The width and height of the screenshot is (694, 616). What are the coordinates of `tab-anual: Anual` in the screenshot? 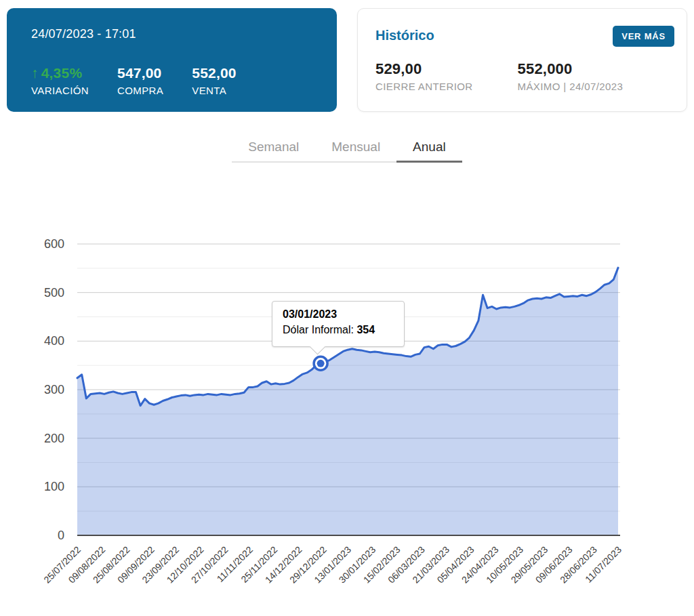 It's located at (430, 151).